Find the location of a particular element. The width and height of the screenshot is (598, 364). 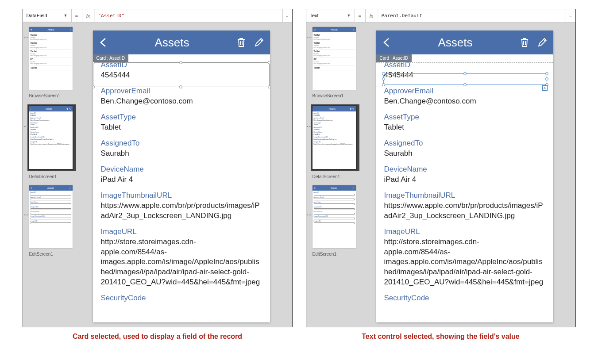

formula-bar: Text ▼ = fx Parent.Default ⌄ is located at coordinates (441, 16).